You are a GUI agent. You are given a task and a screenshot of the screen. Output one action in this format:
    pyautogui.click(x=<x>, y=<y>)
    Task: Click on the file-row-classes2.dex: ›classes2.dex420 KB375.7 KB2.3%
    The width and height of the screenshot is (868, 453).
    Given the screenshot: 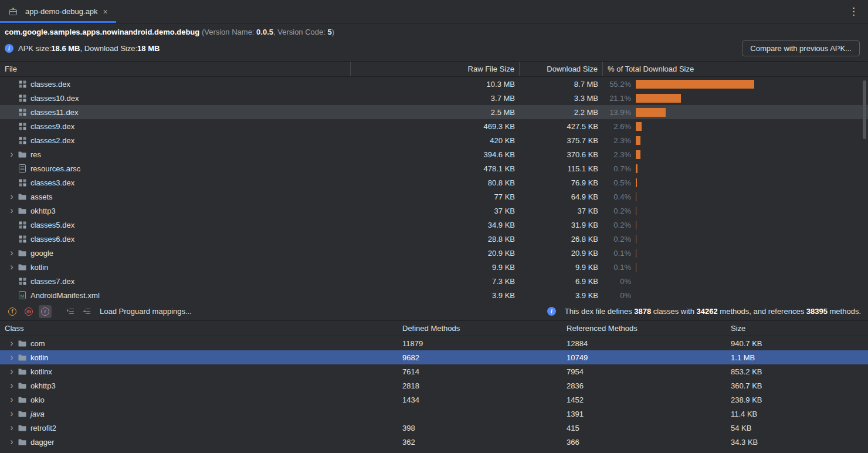 What is the action you would take?
    pyautogui.click(x=434, y=140)
    